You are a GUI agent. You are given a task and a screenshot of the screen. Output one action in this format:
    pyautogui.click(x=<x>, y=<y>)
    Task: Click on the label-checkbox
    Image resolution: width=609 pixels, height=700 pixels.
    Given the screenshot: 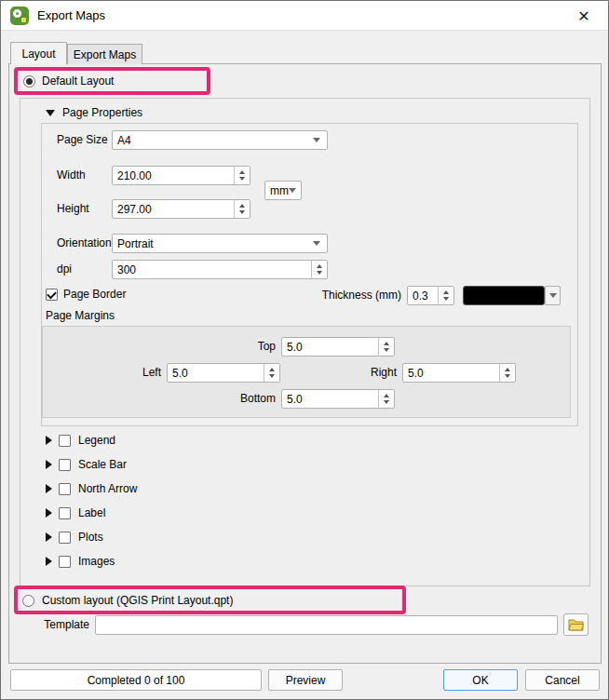 What is the action you would take?
    pyautogui.click(x=65, y=514)
    